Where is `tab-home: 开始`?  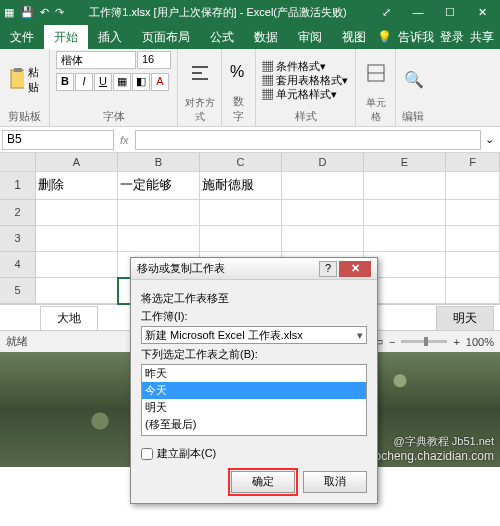
tab-home: 开始 is located at coordinates (66, 38).